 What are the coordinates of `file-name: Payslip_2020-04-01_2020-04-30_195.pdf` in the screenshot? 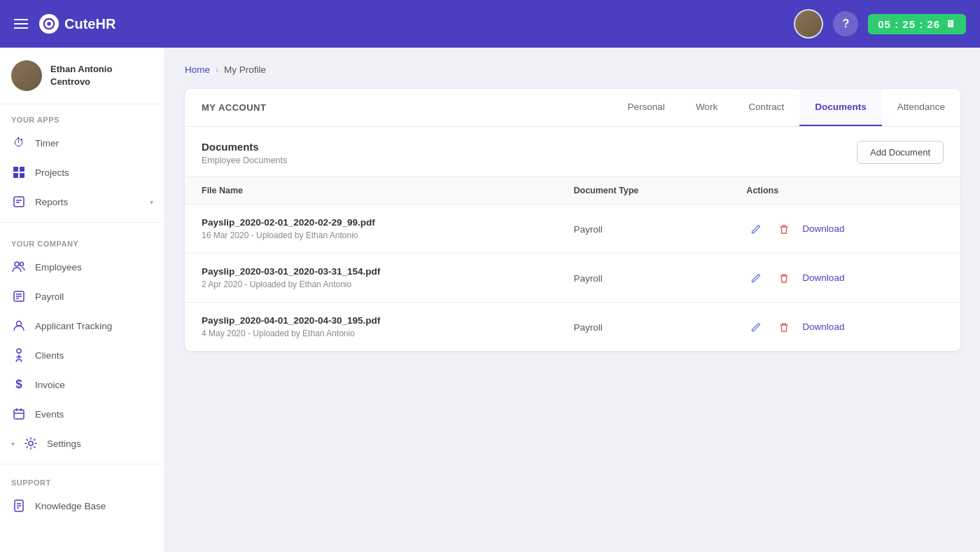 It's located at (371, 321).